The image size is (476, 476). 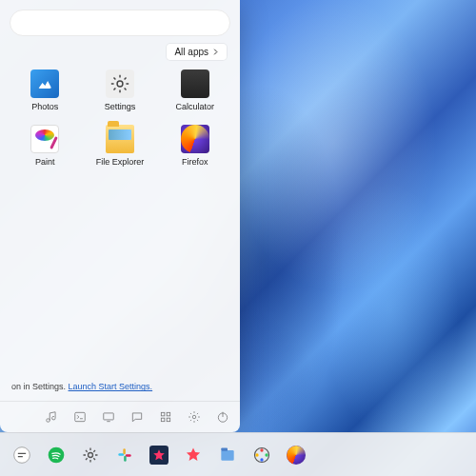 What do you see at coordinates (120, 162) in the screenshot?
I see `app-label: File Explorer` at bounding box center [120, 162].